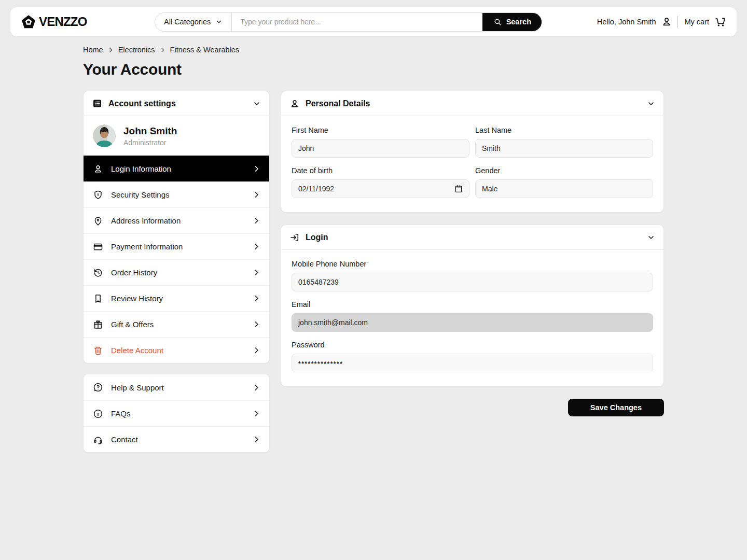 This screenshot has width=747, height=560. Describe the element at coordinates (472, 363) in the screenshot. I see `password-input` at that location.